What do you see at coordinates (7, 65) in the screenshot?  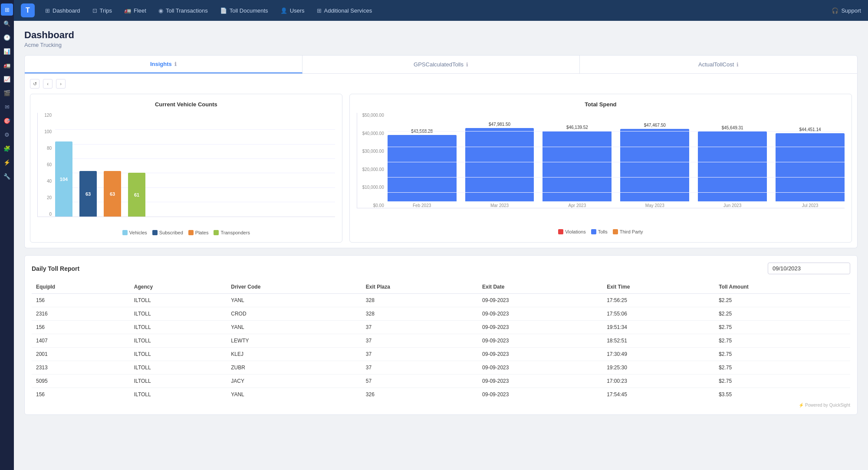 I see `sidebar-icon-truck: 🚛` at bounding box center [7, 65].